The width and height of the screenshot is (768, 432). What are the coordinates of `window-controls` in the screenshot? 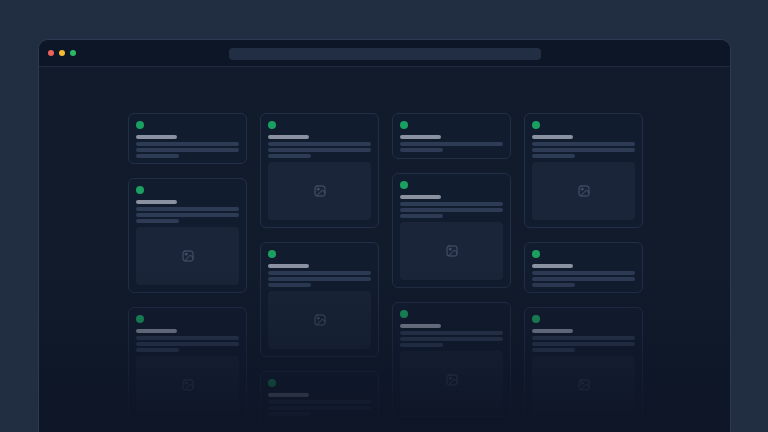 It's located at (62, 53).